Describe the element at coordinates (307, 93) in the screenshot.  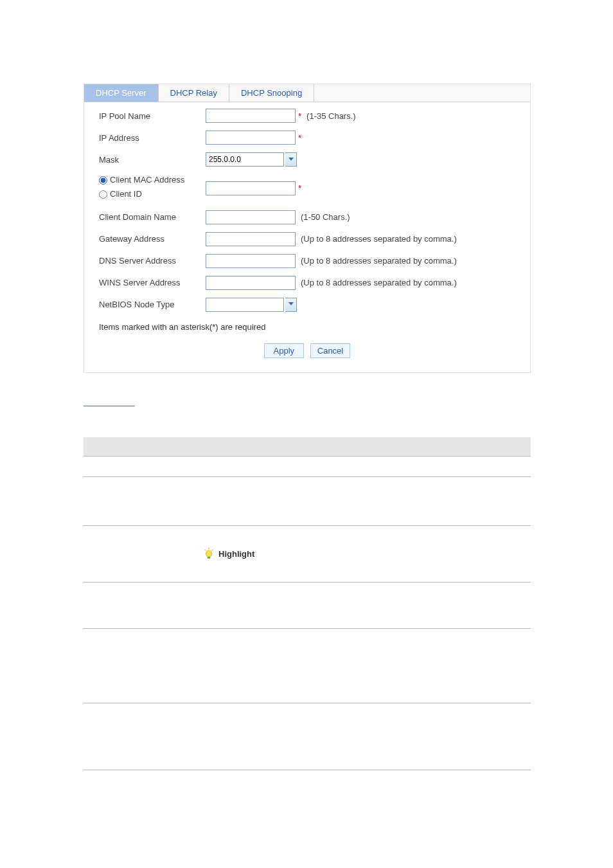
I see `tabs-bar: DHCP Server DHCP Relay DHCP Snooping` at that location.